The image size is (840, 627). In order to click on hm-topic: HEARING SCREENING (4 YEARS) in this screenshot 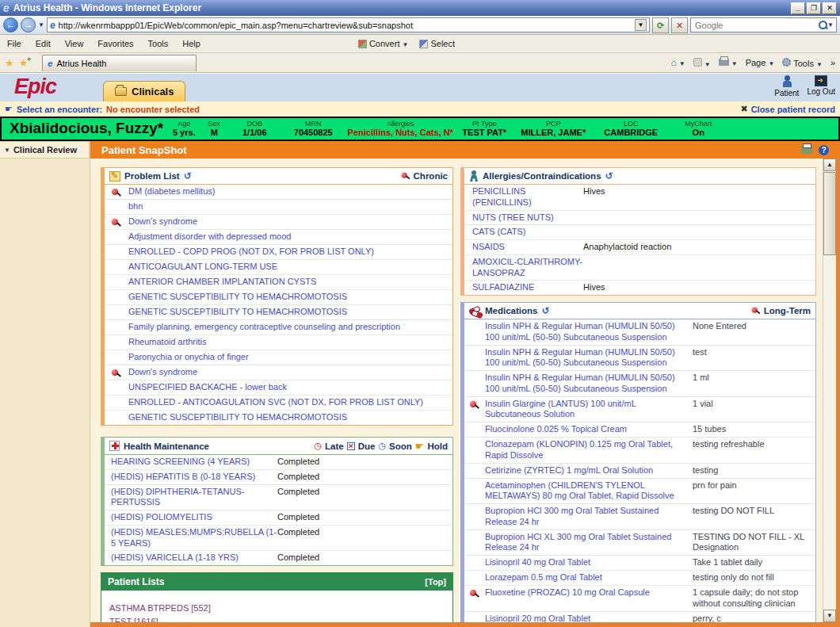, I will do `click(191, 462)`.